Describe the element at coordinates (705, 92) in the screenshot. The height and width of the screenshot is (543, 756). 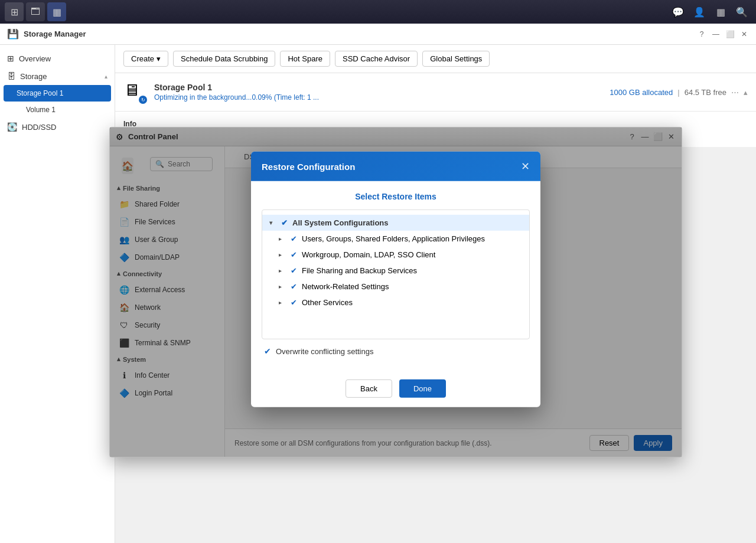
I see `pool-free: 64.5 TB free` at that location.